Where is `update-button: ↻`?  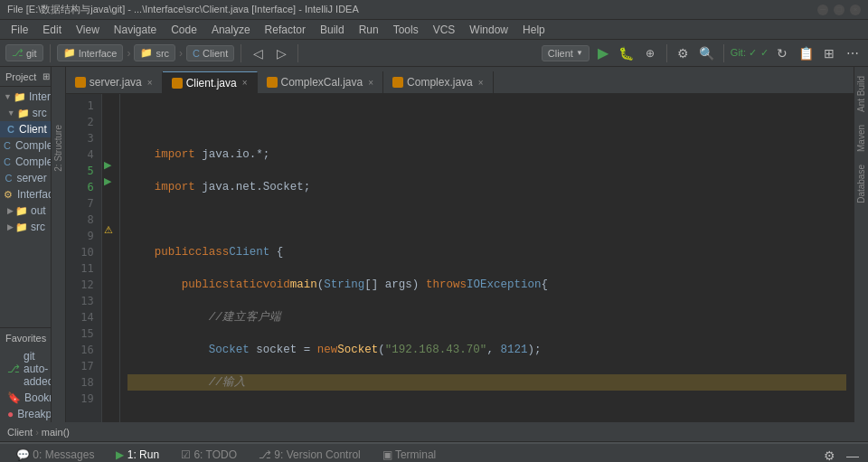
update-button: ↻ is located at coordinates (782, 53).